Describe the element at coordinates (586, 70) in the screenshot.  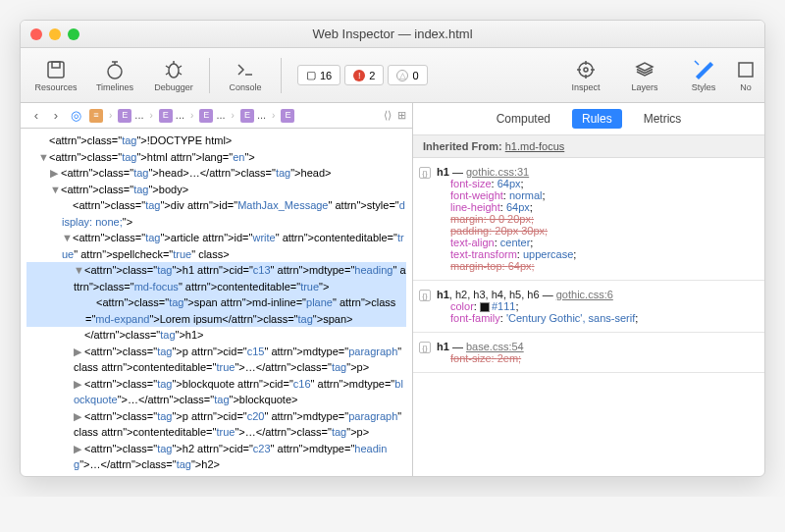
I see `target-icon` at that location.